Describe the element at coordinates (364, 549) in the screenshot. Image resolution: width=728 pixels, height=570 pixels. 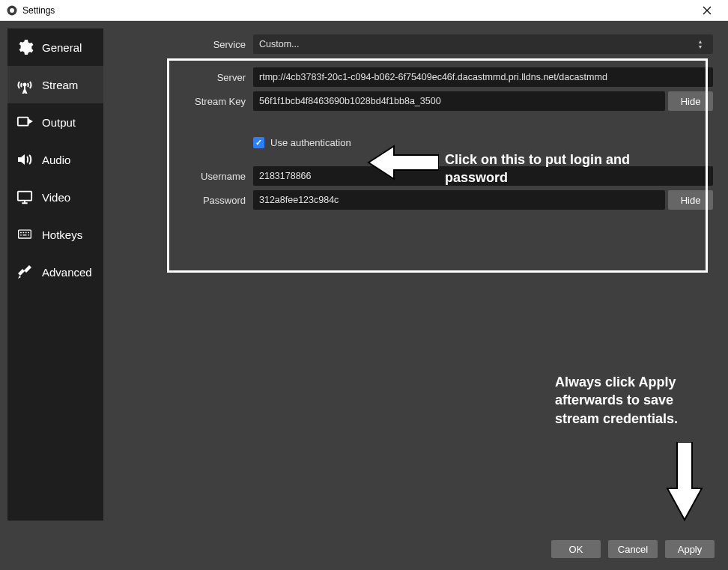
I see `footer: OK Cancel Apply` at that location.